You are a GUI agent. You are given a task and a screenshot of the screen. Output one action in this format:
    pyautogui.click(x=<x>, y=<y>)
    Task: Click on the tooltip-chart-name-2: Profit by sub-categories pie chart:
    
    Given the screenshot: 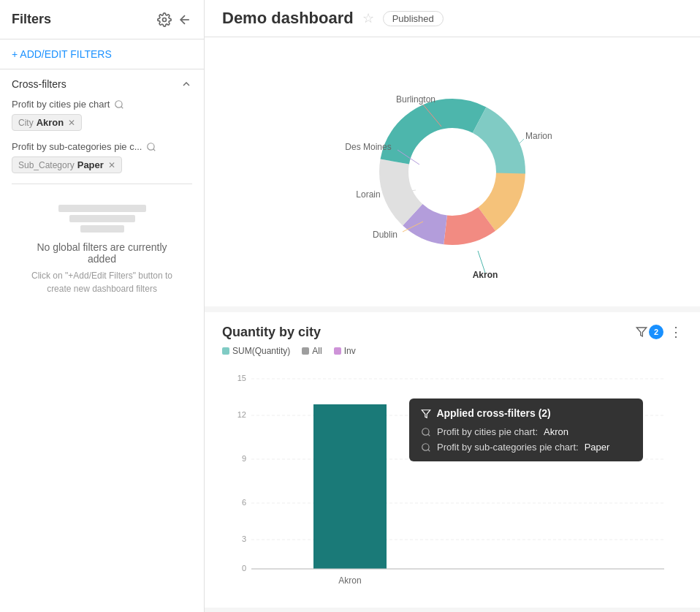 What is the action you would take?
    pyautogui.click(x=508, y=447)
    